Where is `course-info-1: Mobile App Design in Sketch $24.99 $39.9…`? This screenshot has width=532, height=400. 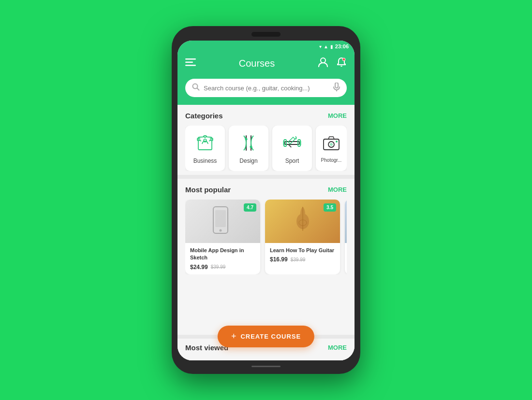
course-info-1: Mobile App Design in Sketch $24.99 $39.9… is located at coordinates (222, 259).